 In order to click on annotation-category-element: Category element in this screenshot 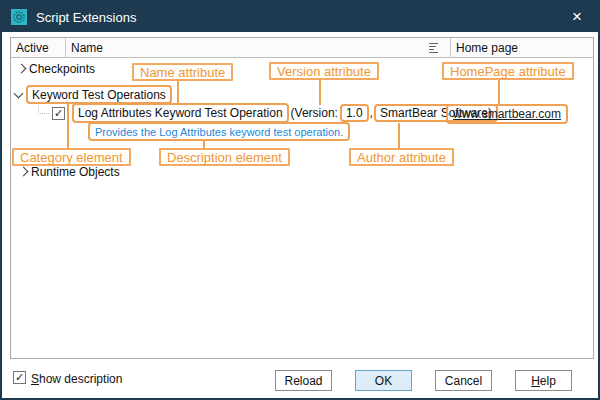, I will do `click(72, 157)`.